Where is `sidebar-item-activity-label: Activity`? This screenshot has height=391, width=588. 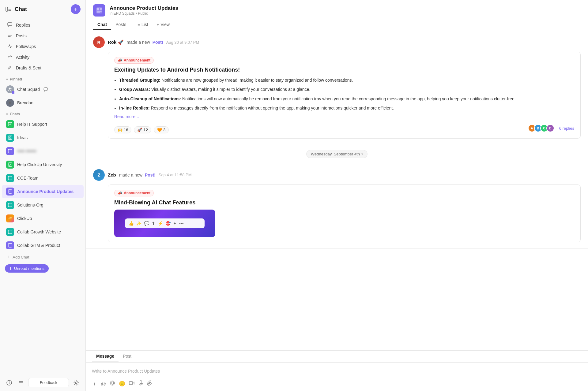 sidebar-item-activity-label: Activity is located at coordinates (23, 57).